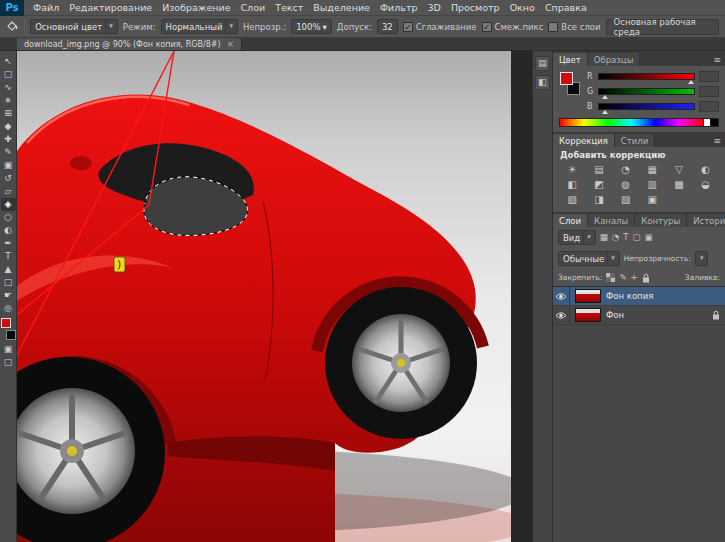 Image resolution: width=725 pixels, height=542 pixels. Describe the element at coordinates (8, 296) in the screenshot. I see `hand-tool: ☛` at that location.